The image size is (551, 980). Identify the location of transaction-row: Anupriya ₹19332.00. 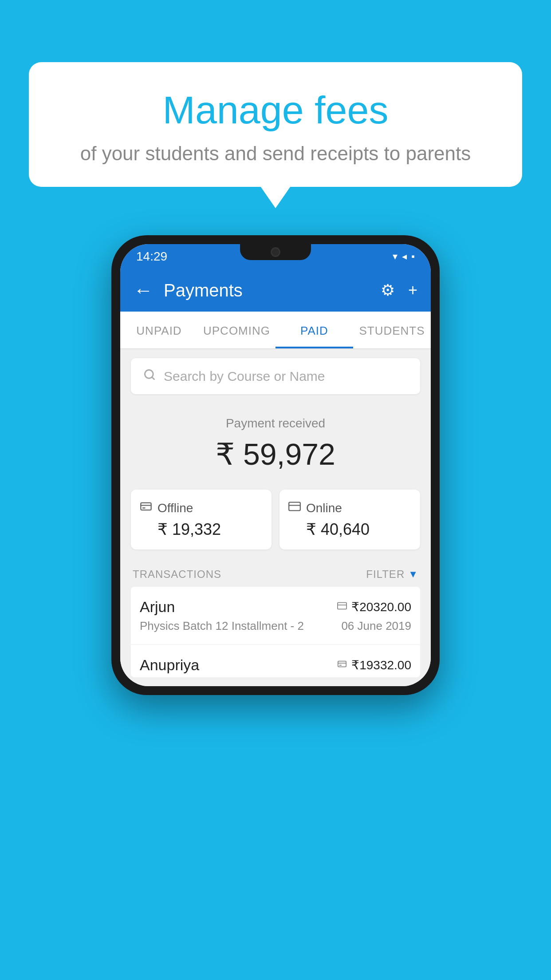
(276, 660).